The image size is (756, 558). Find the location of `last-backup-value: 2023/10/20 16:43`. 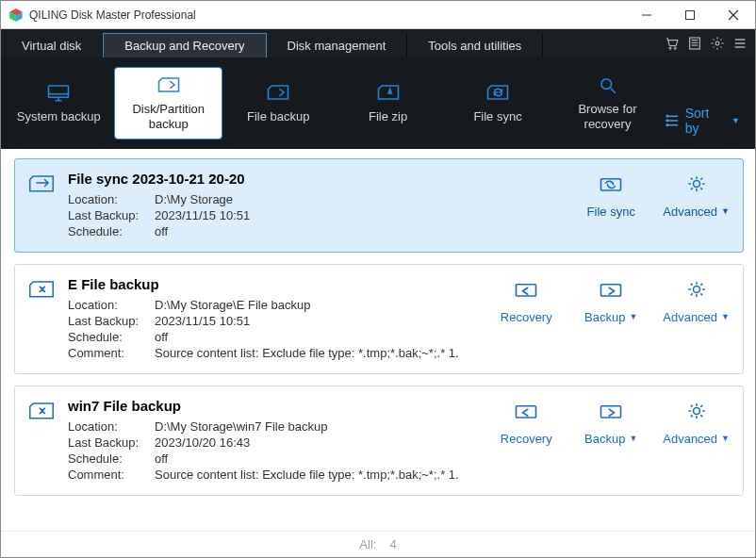

last-backup-value: 2023/10/20 16:43 is located at coordinates (202, 443).